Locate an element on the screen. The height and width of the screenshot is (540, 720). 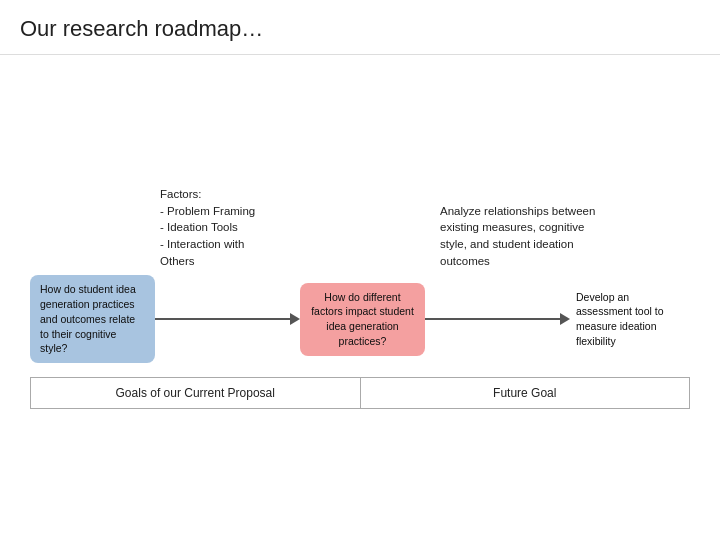
bottom-right-label: Future Goal is located at coordinates (526, 393).